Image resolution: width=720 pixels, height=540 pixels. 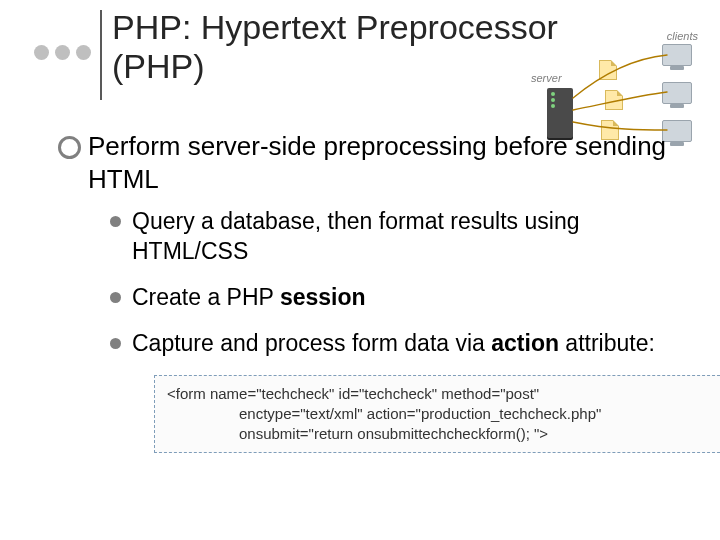 What do you see at coordinates (62, 52) in the screenshot?
I see `header-dots-icon` at bounding box center [62, 52].